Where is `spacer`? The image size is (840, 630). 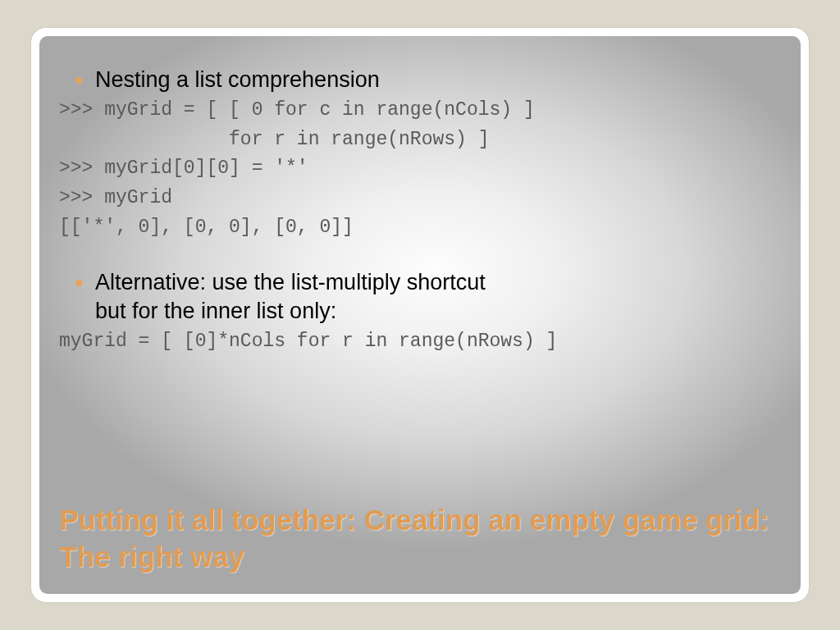 spacer is located at coordinates (420, 255).